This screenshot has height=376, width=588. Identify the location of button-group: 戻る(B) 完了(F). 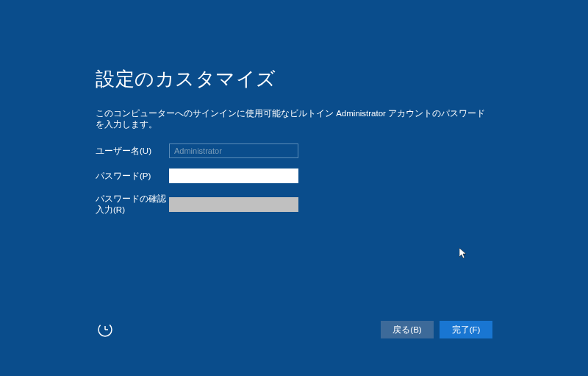
(437, 330).